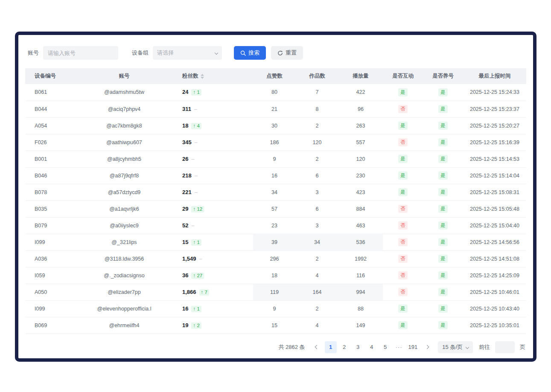 Image resolution: width=551 pixels, height=392 pixels. I want to click on cell-fans: 1,549–, so click(213, 258).